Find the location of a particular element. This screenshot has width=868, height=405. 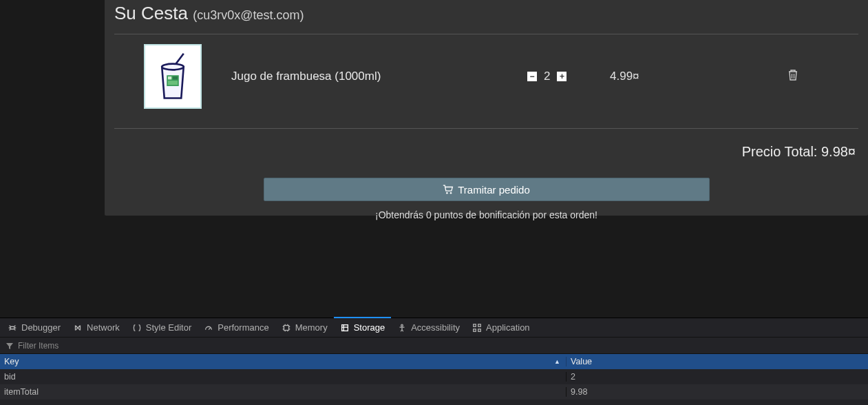

item-thumbnail-wrap is located at coordinates (173, 76).